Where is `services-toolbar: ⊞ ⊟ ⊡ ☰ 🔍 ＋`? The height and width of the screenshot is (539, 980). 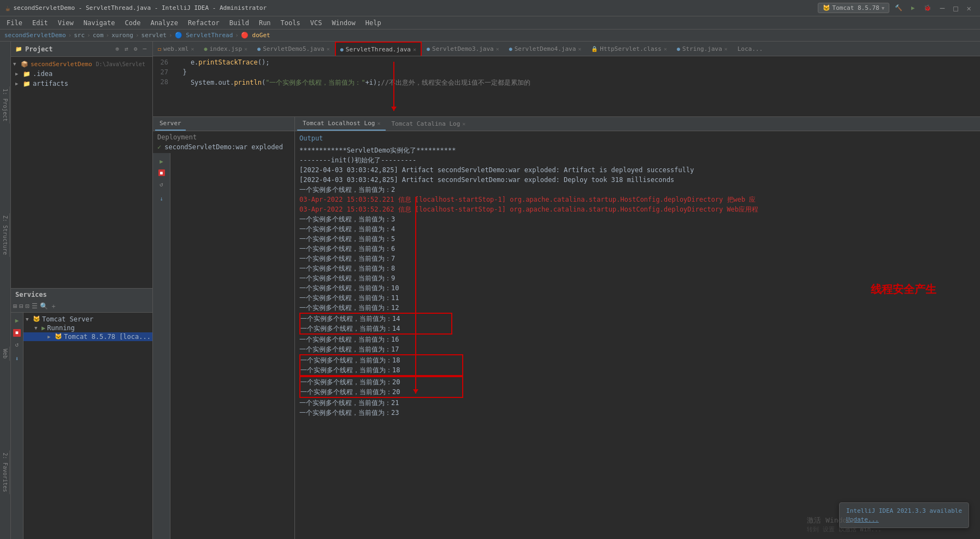
services-toolbar: ⊞ ⊟ ⊡ ☰ 🔍 ＋ is located at coordinates (82, 307).